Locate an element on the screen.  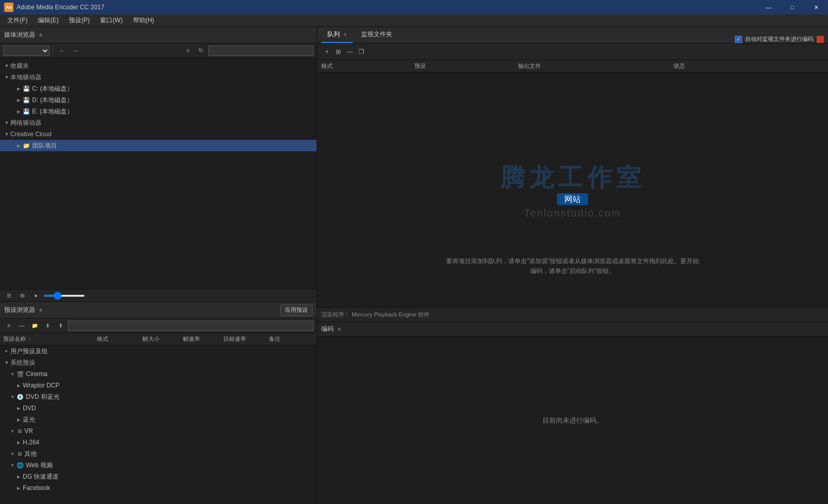
local-drives-section: ▼ 本地驱动器 is located at coordinates (159, 77).